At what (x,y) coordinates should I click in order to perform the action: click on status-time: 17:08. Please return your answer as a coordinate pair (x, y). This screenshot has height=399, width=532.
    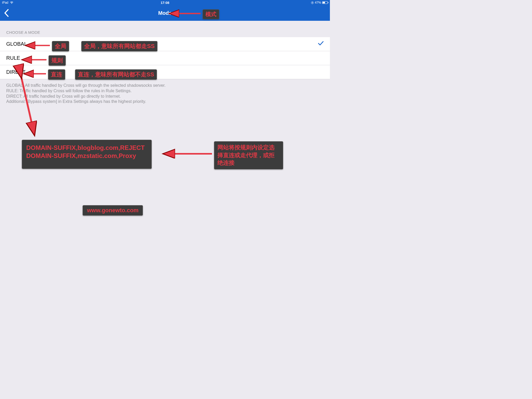
    Looking at the image, I should click on (165, 3).